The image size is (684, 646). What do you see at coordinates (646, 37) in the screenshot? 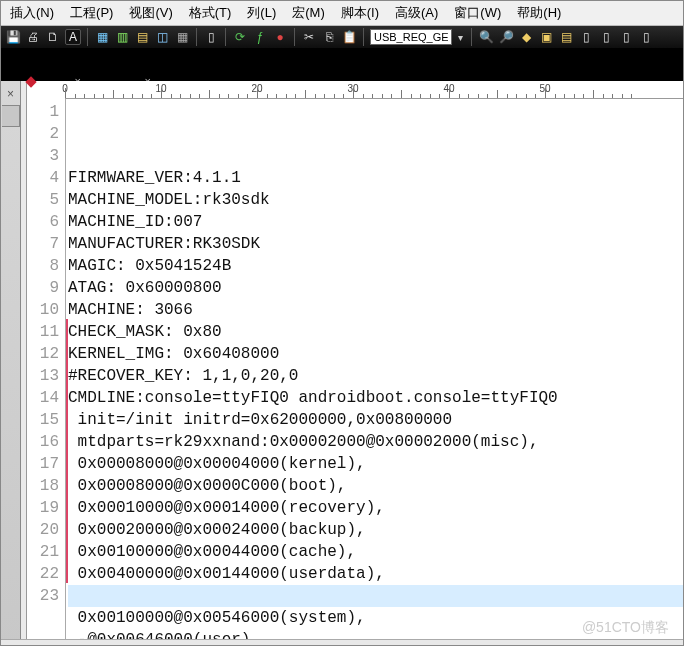
I see `tool-icon-f: ▯` at bounding box center [646, 37].